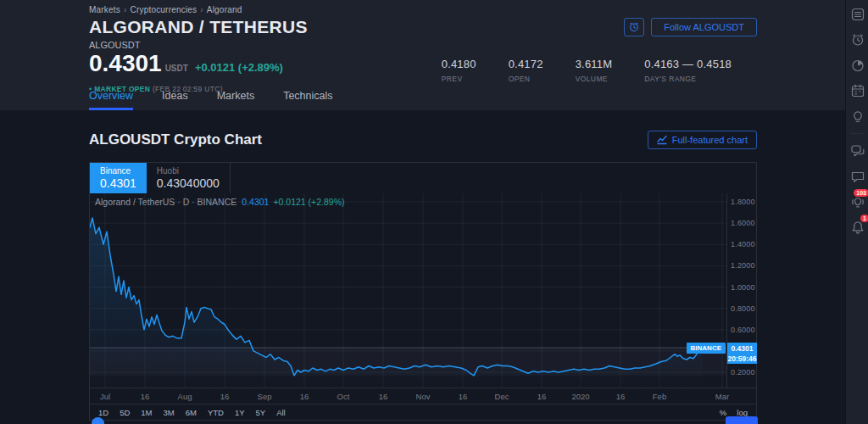 Image resolution: width=868 pixels, height=424 pixels. Describe the element at coordinates (125, 412) in the screenshot. I see `range-5d: 5D` at that location.